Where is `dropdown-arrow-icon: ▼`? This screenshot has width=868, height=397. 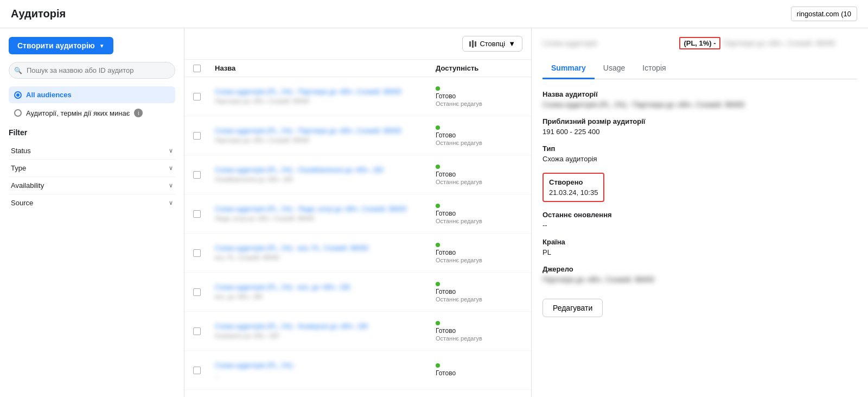
dropdown-arrow-icon: ▼ is located at coordinates (102, 46).